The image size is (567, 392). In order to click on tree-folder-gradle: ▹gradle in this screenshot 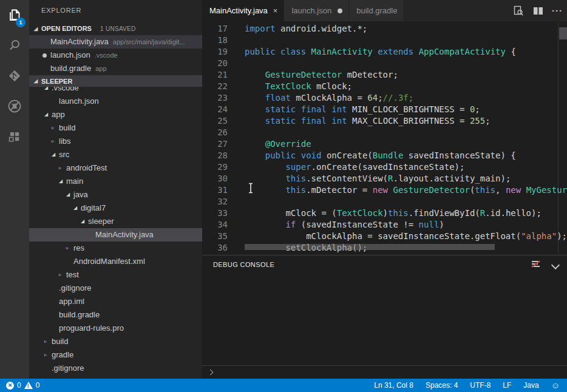, I will do `click(115, 355)`.